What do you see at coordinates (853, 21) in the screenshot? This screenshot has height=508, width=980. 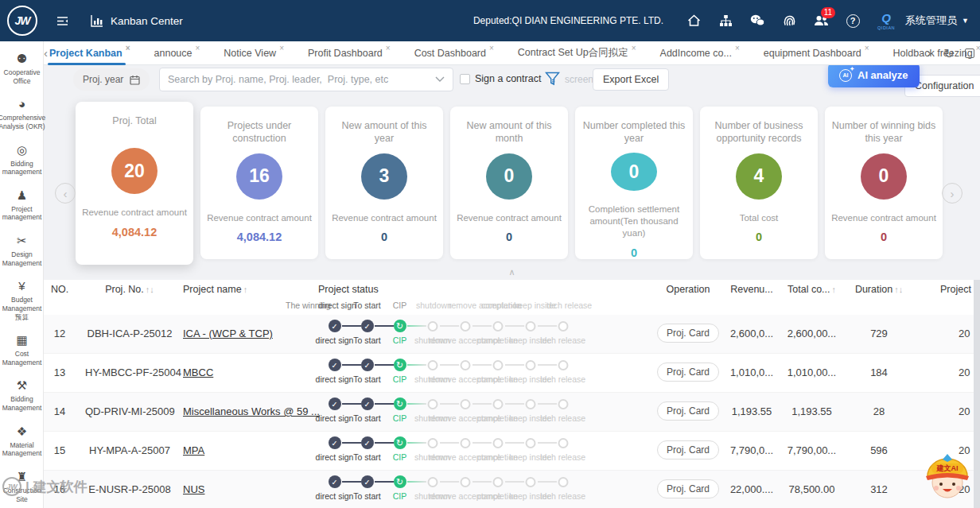 I see `help-icon: ?` at bounding box center [853, 21].